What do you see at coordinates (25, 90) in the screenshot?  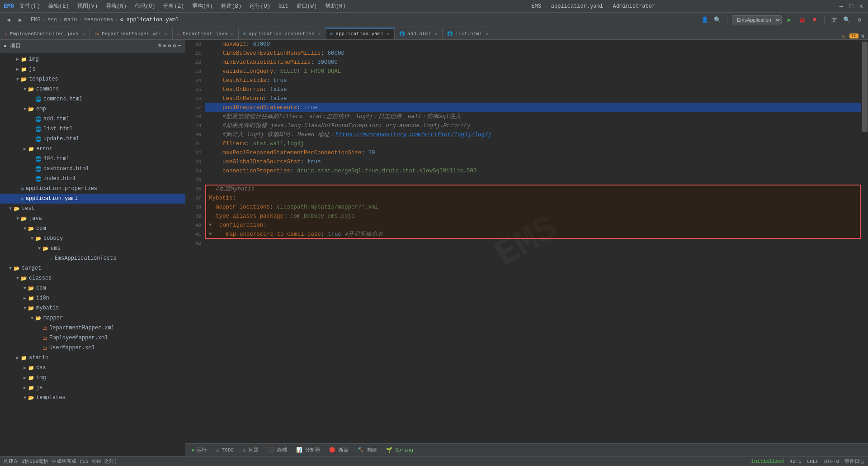 I see `tree-arrow-commons: ▼` at bounding box center [25, 90].